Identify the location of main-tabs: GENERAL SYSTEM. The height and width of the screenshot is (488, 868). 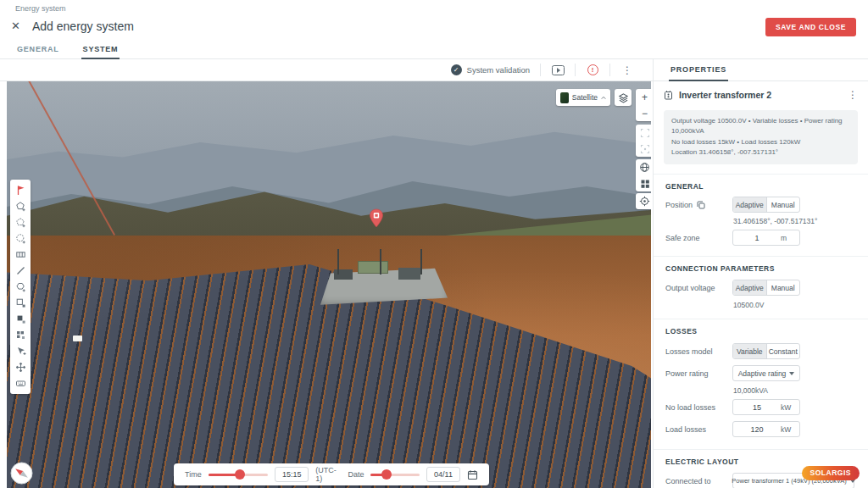
(434, 50).